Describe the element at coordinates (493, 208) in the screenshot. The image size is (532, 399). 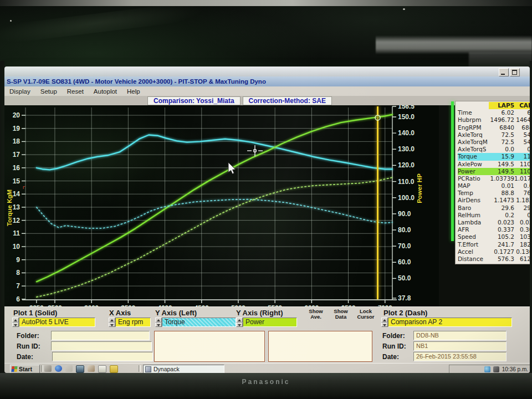
I see `panel-row-baro: Baro29.629.9` at that location.